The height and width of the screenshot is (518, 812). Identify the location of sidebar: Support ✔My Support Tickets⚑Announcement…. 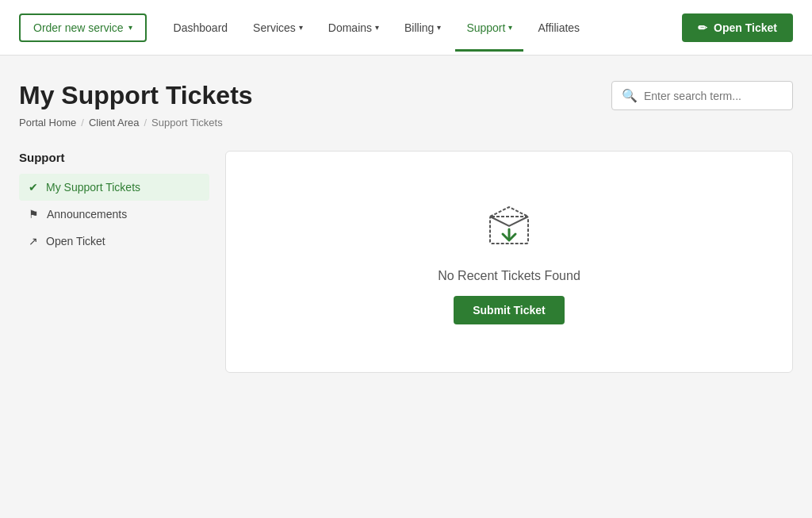
(114, 203).